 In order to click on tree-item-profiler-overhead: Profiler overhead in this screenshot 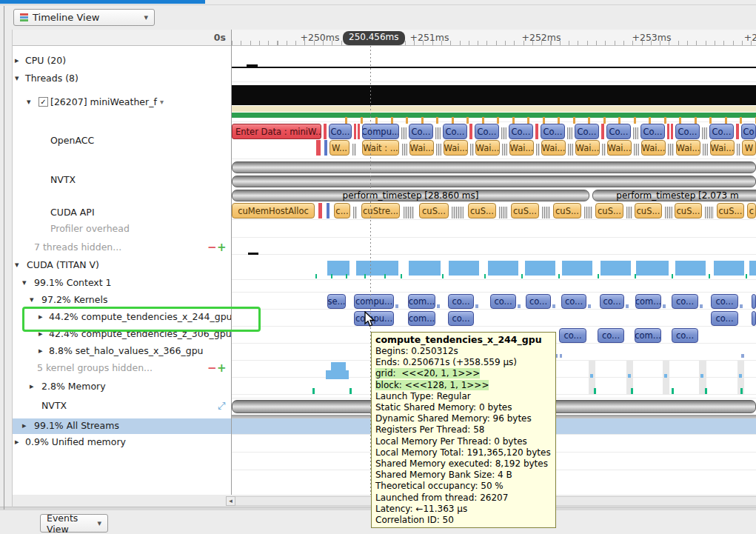, I will do `click(90, 229)`.